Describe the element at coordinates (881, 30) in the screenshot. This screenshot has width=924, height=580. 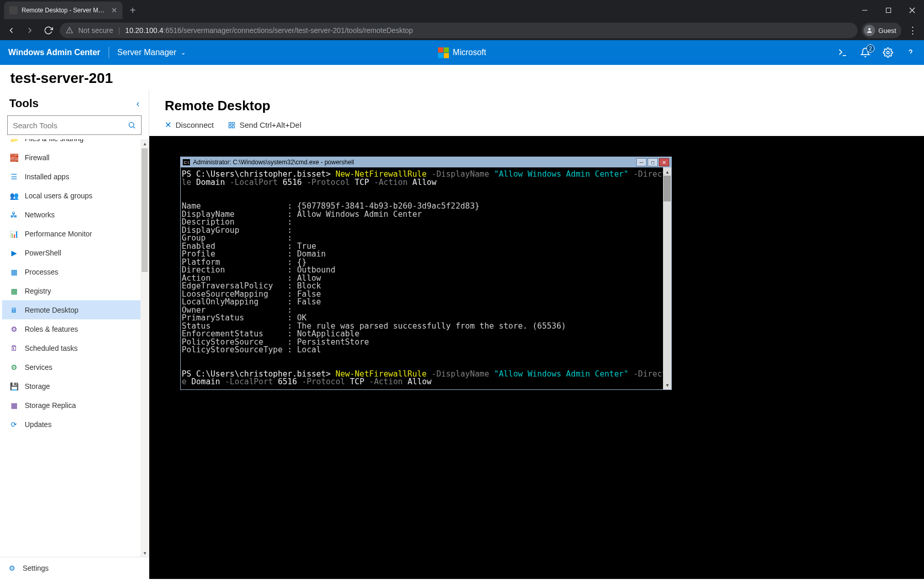
I see `profile-chip: Guest` at that location.